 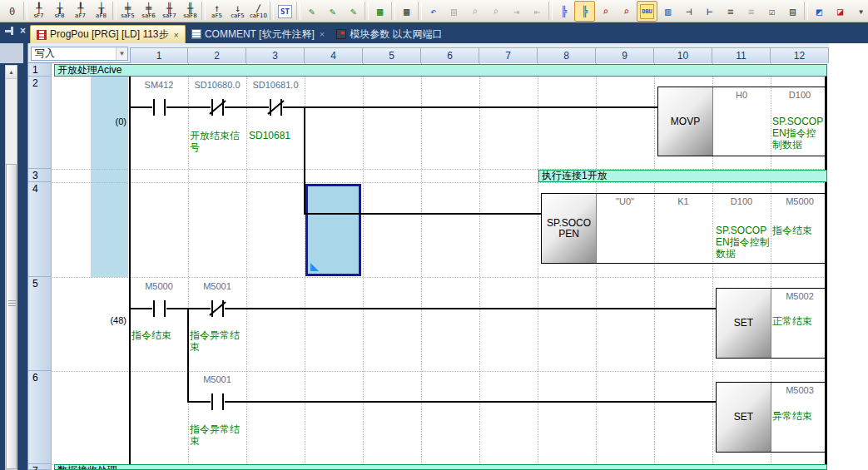 What do you see at coordinates (406, 12) in the screenshot?
I see `note-batch-icon: ▦` at bounding box center [406, 12].